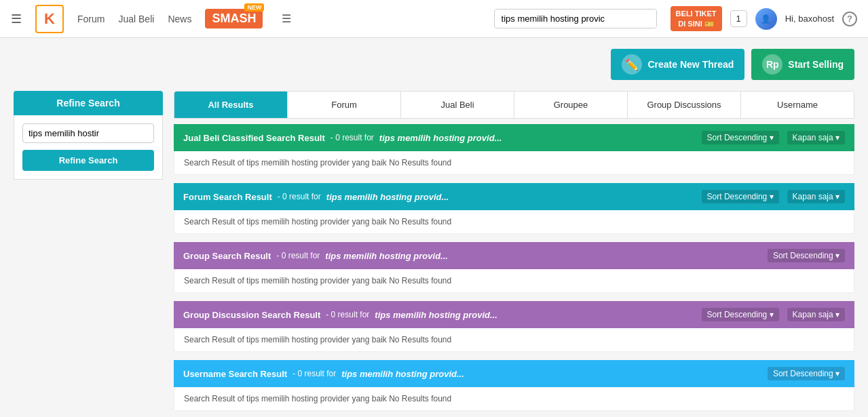  What do you see at coordinates (797, 104) in the screenshot?
I see `tab-username: Username` at bounding box center [797, 104].